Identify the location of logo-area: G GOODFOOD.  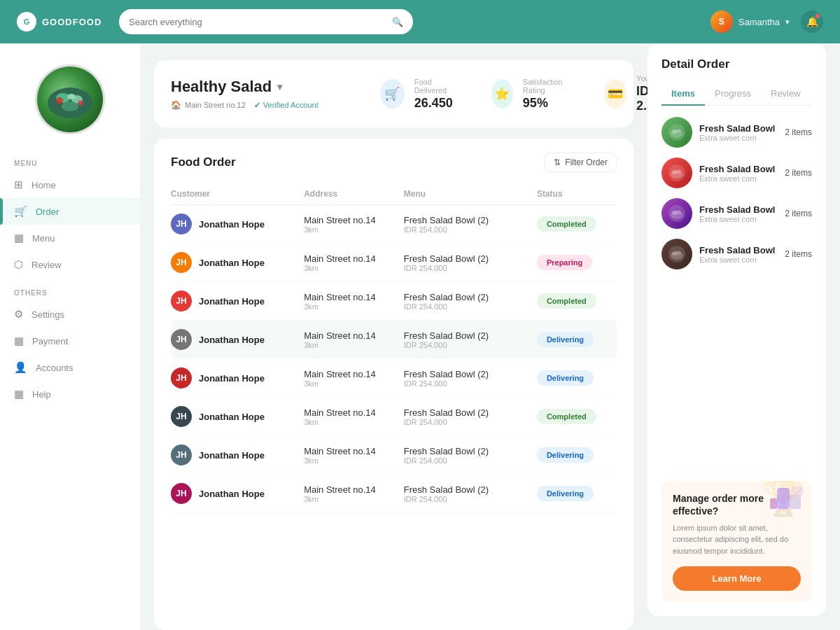
(62, 22).